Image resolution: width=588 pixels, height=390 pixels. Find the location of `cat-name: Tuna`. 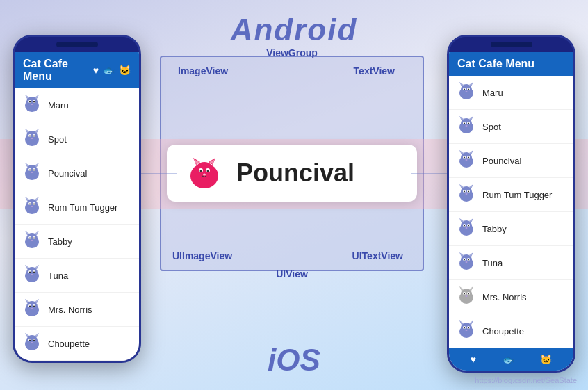

cat-name: Tuna is located at coordinates (492, 263).